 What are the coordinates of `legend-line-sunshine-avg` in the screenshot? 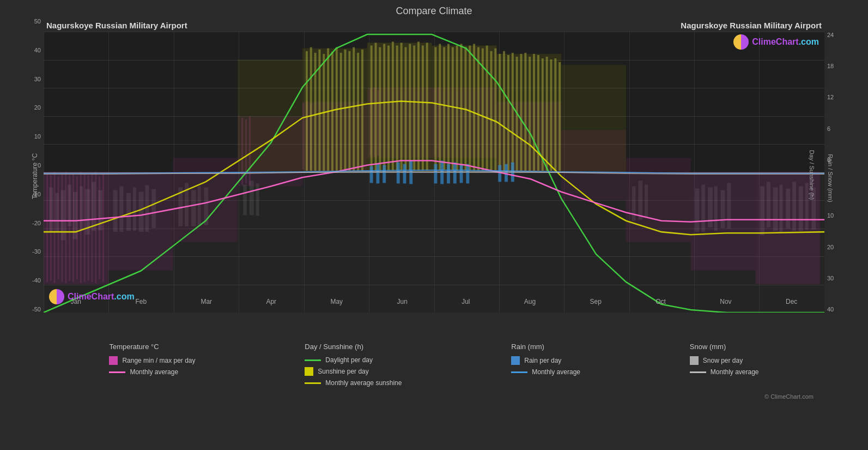 It's located at (313, 383).